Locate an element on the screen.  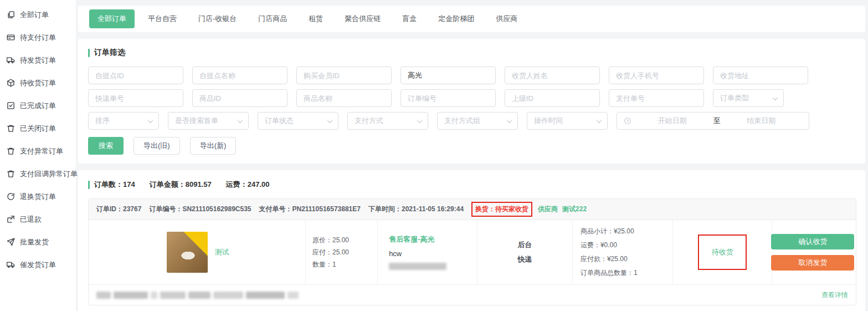
tracking-no-input is located at coordinates (136, 98).